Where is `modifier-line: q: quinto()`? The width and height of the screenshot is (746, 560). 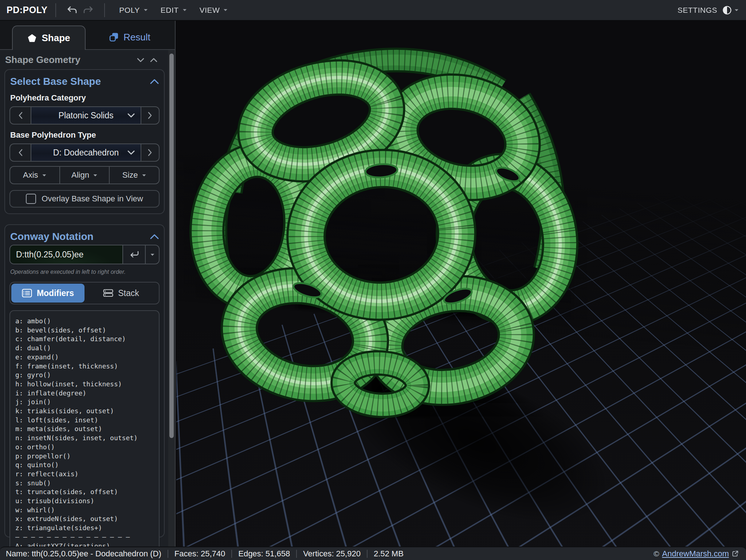 modifier-line: q: quinto() is located at coordinates (85, 465).